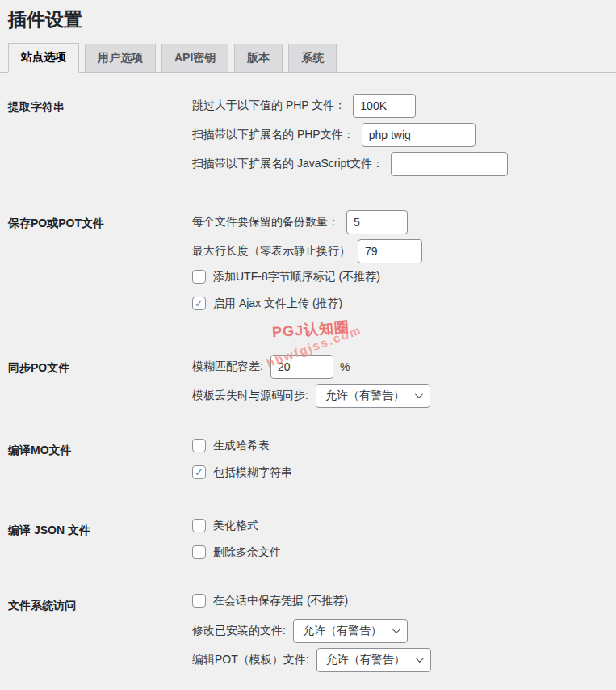  What do you see at coordinates (266, 222) in the screenshot?
I see `field-label: 每个文件要保留的备份数量：` at bounding box center [266, 222].